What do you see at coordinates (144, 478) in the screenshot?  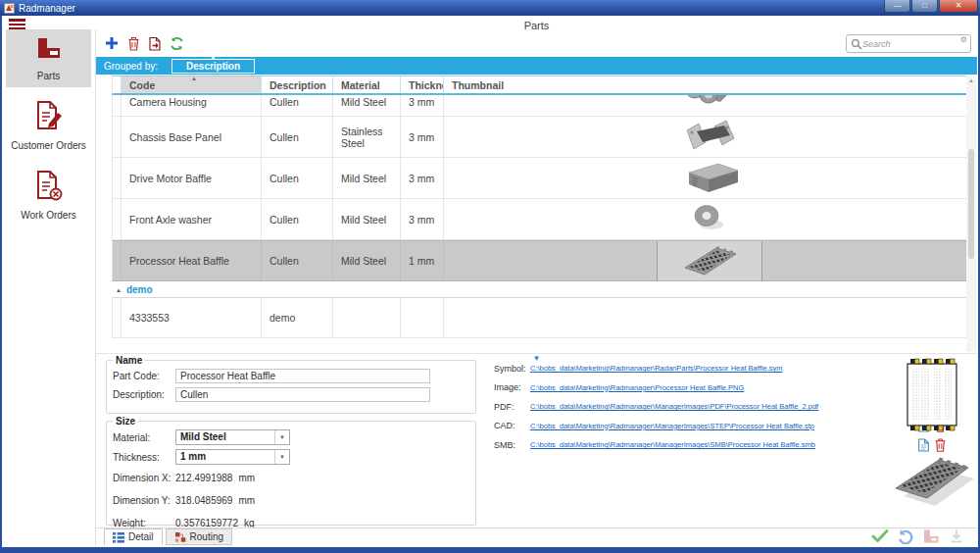 I see `dimension-x-label: Dimension X:` at bounding box center [144, 478].